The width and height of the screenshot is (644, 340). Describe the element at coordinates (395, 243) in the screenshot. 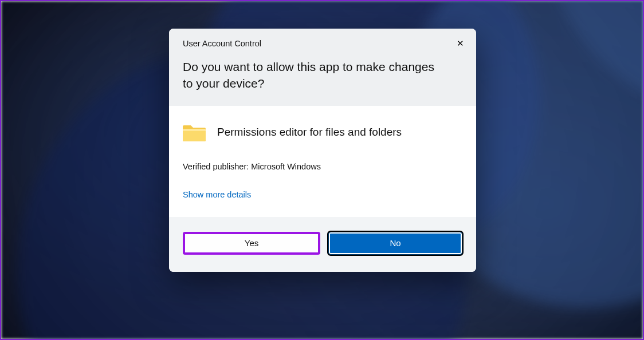

I see `no-button: No` at that location.